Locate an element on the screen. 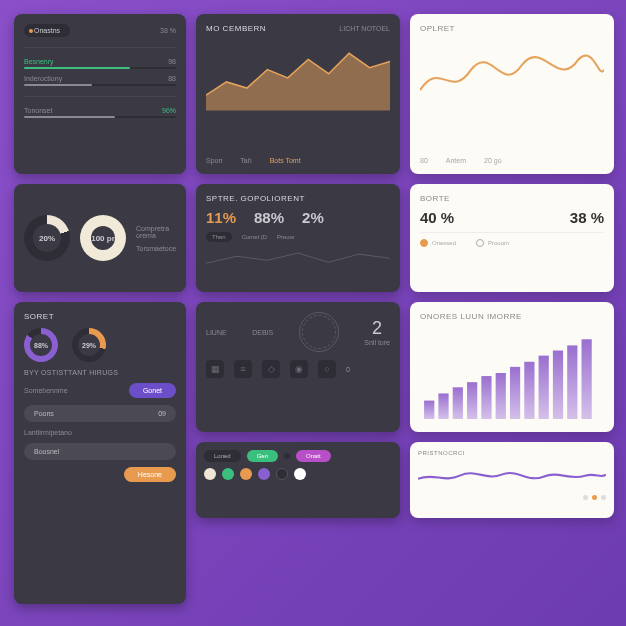 The width and height of the screenshot is (626, 626). tab-pill: Onastns is located at coordinates (47, 30).